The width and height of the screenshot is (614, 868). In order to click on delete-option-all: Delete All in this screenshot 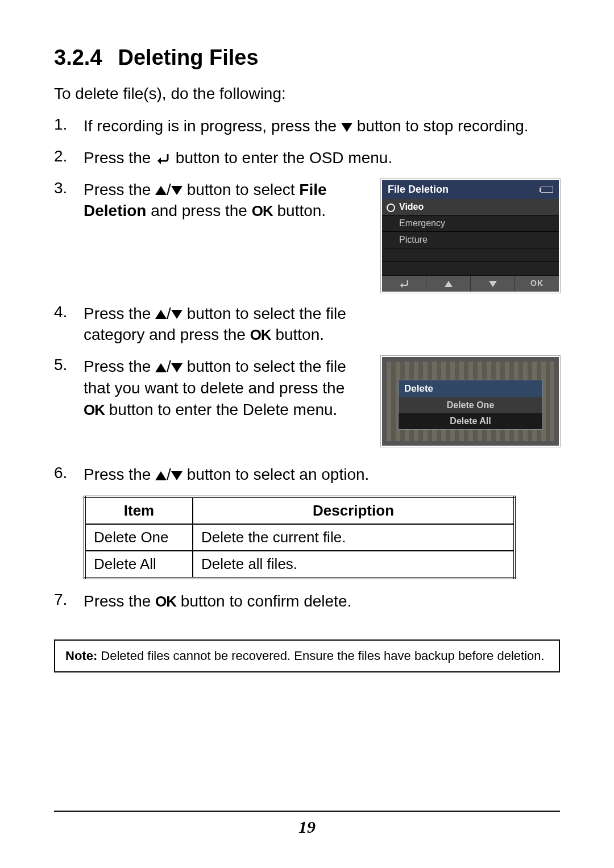, I will do `click(471, 421)`.